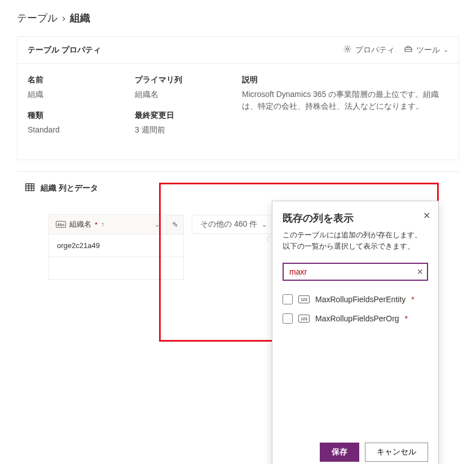  I want to click on table-row: orge2c21a49, so click(116, 246).